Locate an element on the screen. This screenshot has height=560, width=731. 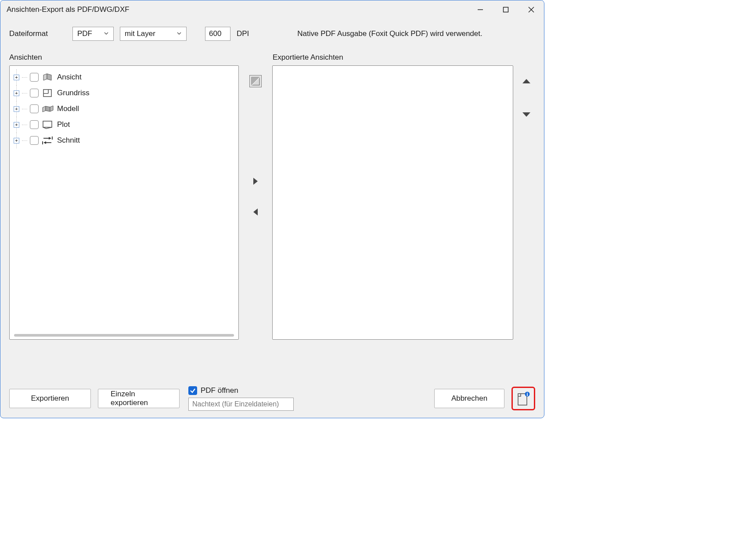
highlight-annotation is located at coordinates (523, 398).